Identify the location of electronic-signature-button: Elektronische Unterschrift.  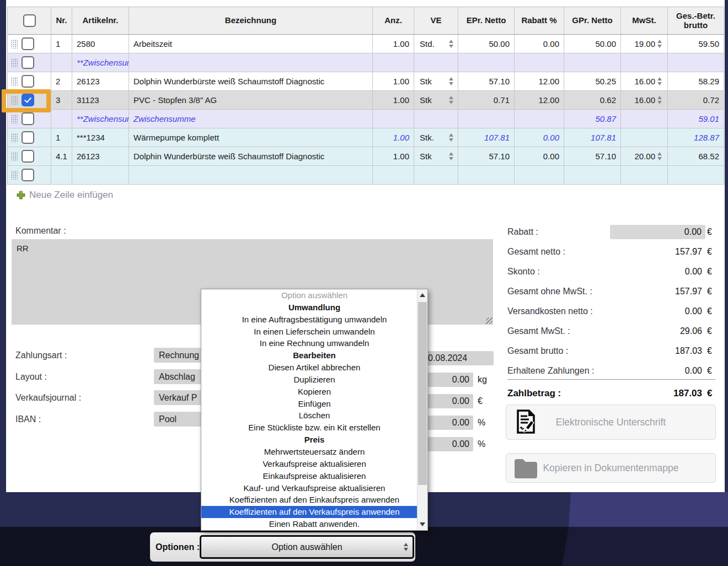
(611, 422).